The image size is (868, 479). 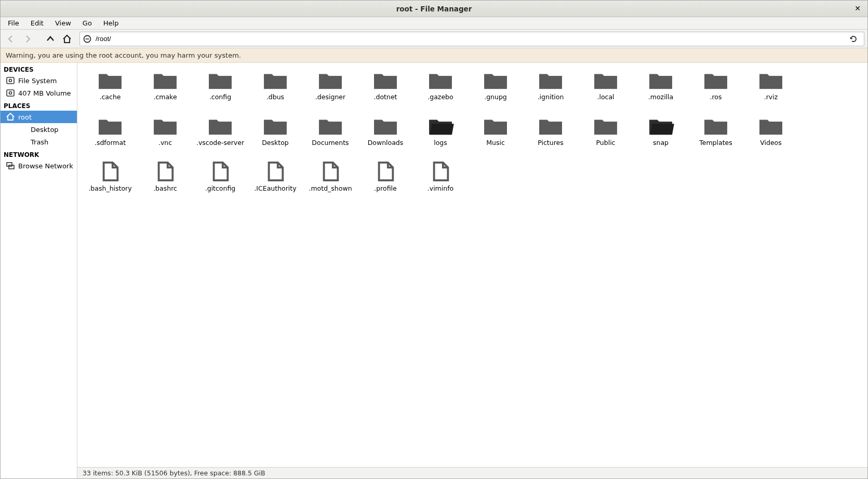 What do you see at coordinates (11, 39) in the screenshot?
I see `chevron-left-icon` at bounding box center [11, 39].